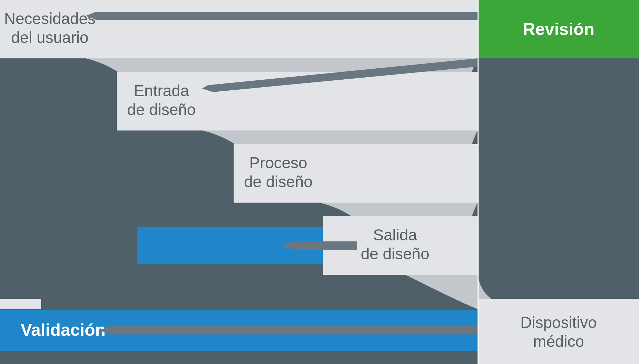 The width and height of the screenshot is (639, 364). Describe the element at coordinates (161, 110) in the screenshot. I see `stage-design-input-line2: de diseño` at that location.